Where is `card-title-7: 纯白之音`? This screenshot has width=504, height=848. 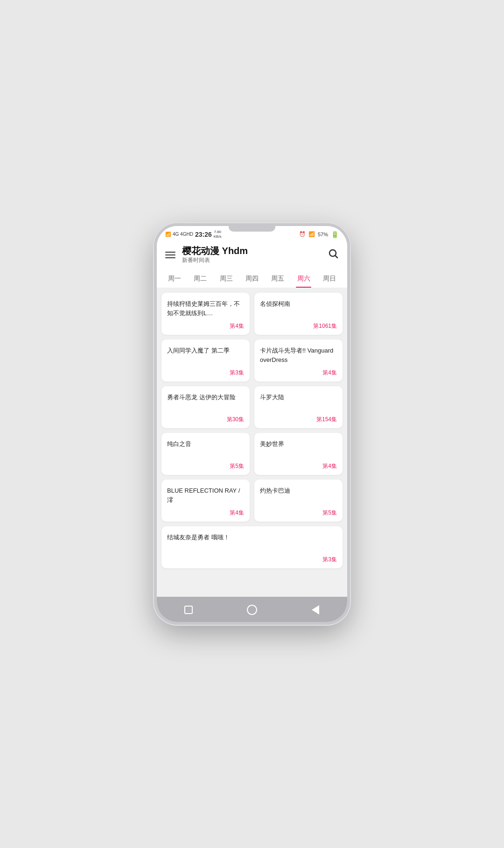
card-title-7: 纯白之音 is located at coordinates (205, 444).